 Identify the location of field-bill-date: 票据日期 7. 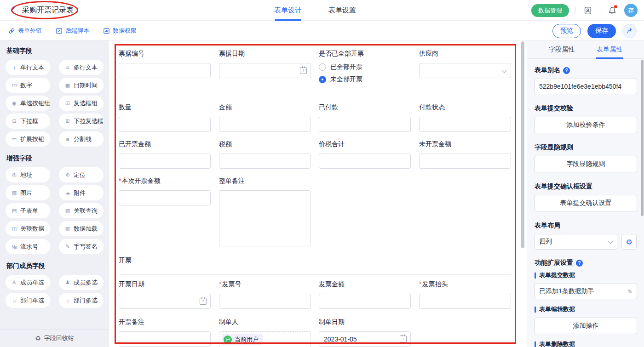
(265, 64).